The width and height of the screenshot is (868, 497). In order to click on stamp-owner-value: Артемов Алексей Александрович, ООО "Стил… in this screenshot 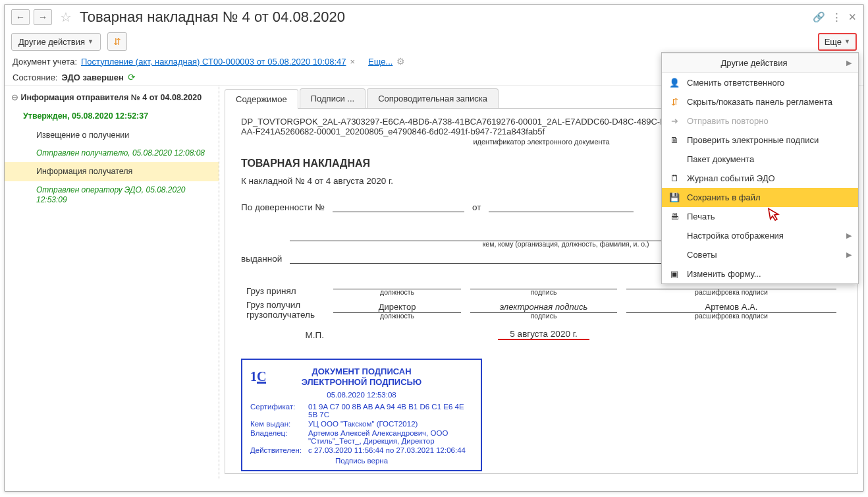, I will do `click(391, 437)`.